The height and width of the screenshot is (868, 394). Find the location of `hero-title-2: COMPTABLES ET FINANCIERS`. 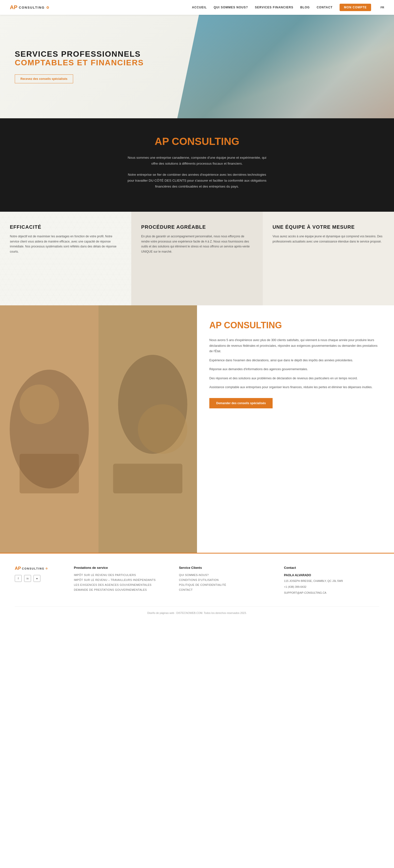

hero-title-2: COMPTABLES ET FINANCIERS is located at coordinates (79, 63).